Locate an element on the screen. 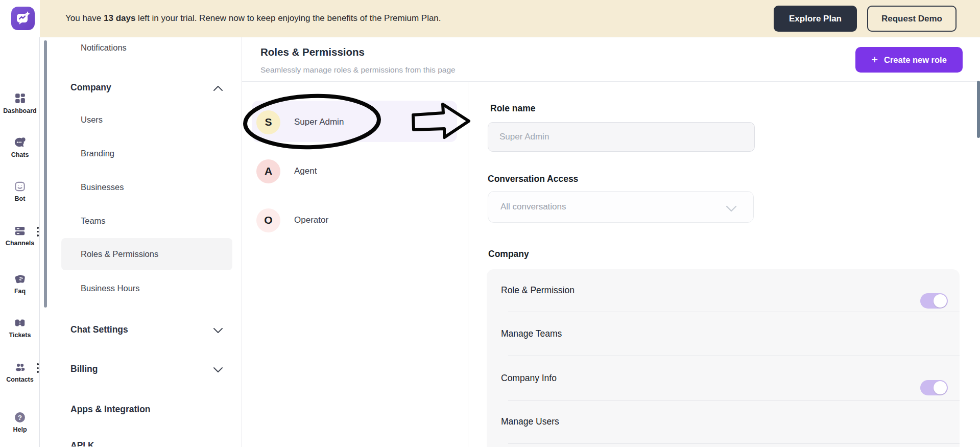 This screenshot has width=980, height=447. sidebar-item-businesses: Businesses is located at coordinates (141, 187).